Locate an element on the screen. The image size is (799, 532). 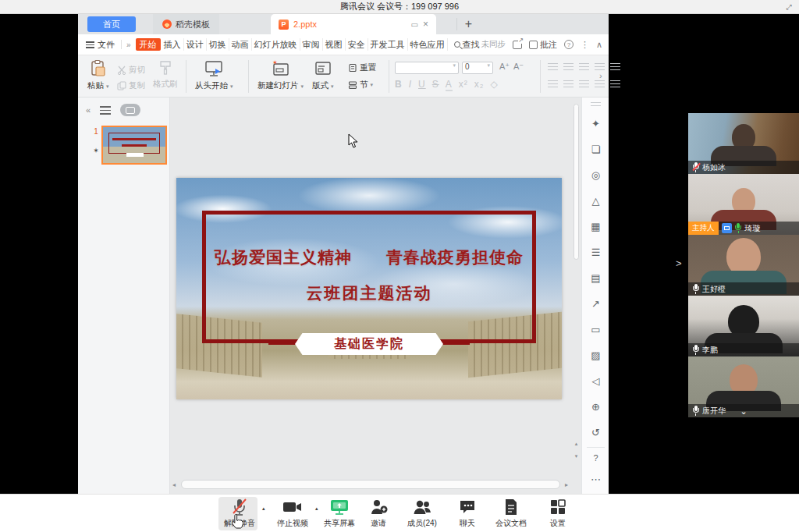
collapse-ribbon-icon: ∧ is located at coordinates (599, 45).